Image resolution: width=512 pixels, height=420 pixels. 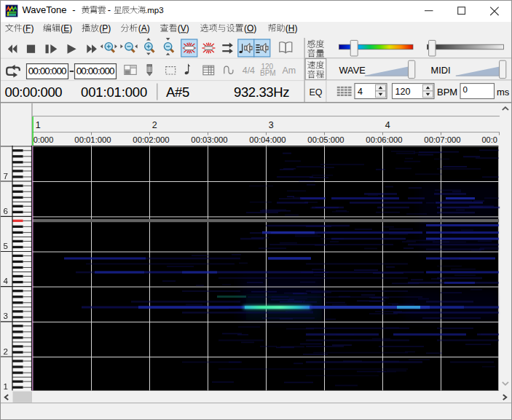 What do you see at coordinates (326, 140) in the screenshot?
I see `svg-text: 00:05:000` at bounding box center [326, 140].